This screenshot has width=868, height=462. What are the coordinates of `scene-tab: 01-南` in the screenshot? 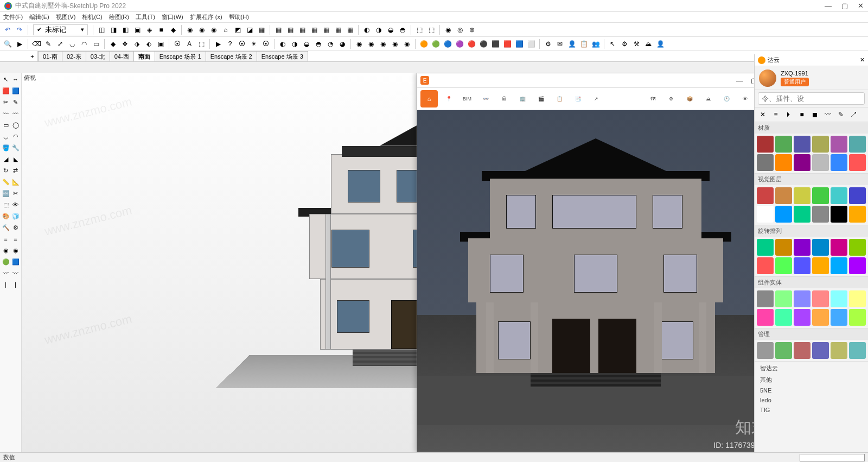 It's located at (50, 56).